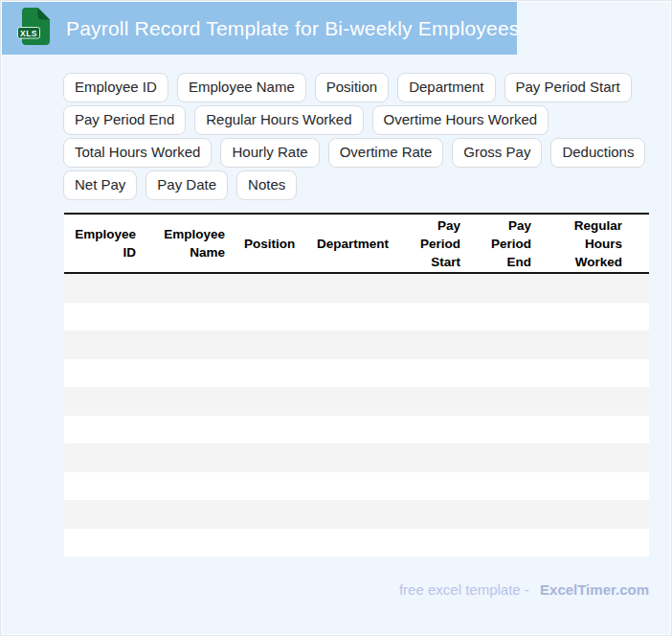 The image size is (672, 636). I want to click on footer-caption: free excel template -, so click(464, 590).